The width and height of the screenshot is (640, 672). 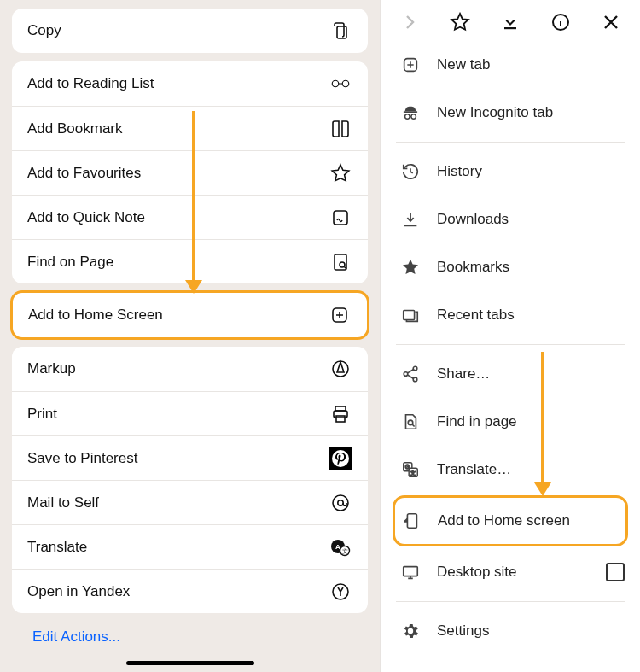 What do you see at coordinates (510, 422) in the screenshot?
I see `menu-find-in-page: Find in page` at bounding box center [510, 422].